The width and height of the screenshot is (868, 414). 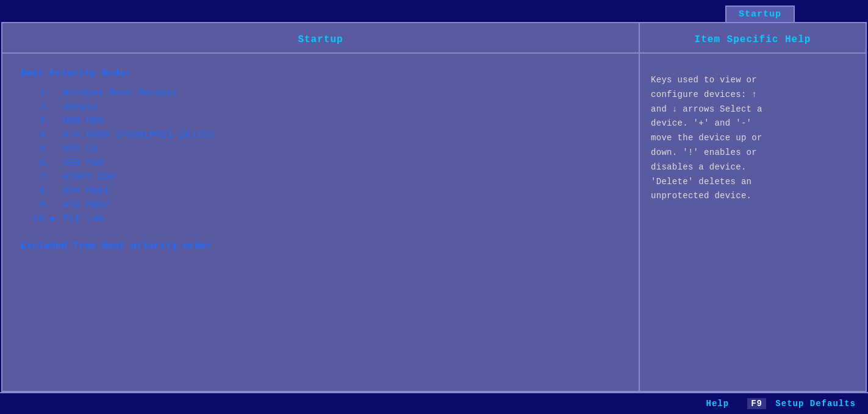 I want to click on bottom-bar: Help F9 Setup Defaults, so click(x=434, y=403).